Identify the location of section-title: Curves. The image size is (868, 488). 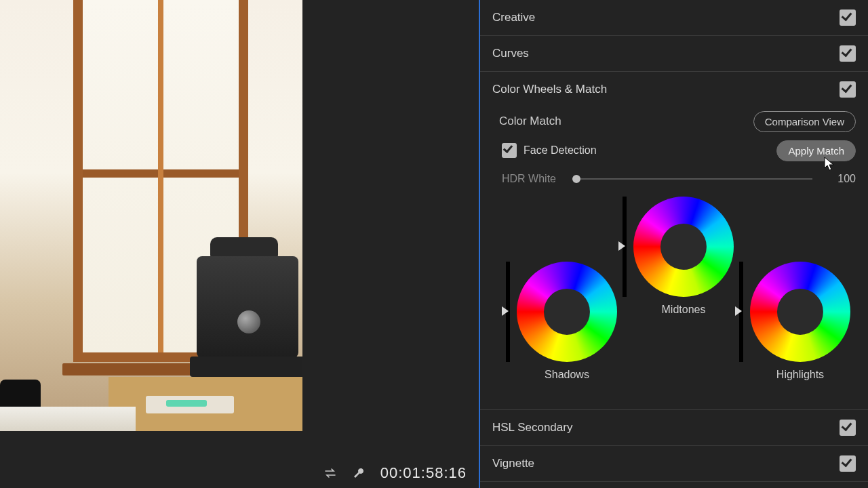
(511, 54).